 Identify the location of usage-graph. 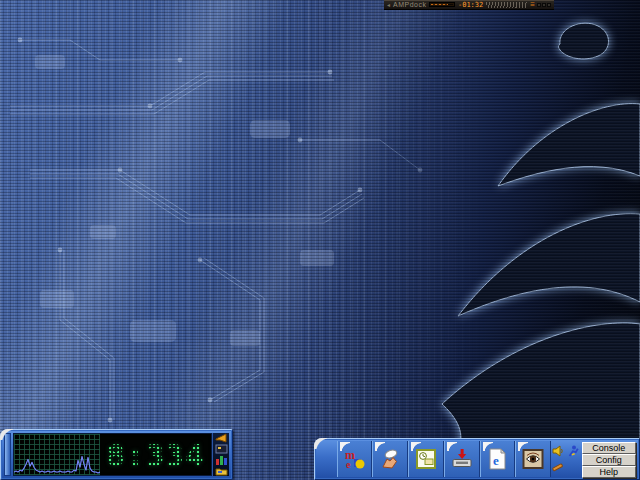
(57, 454).